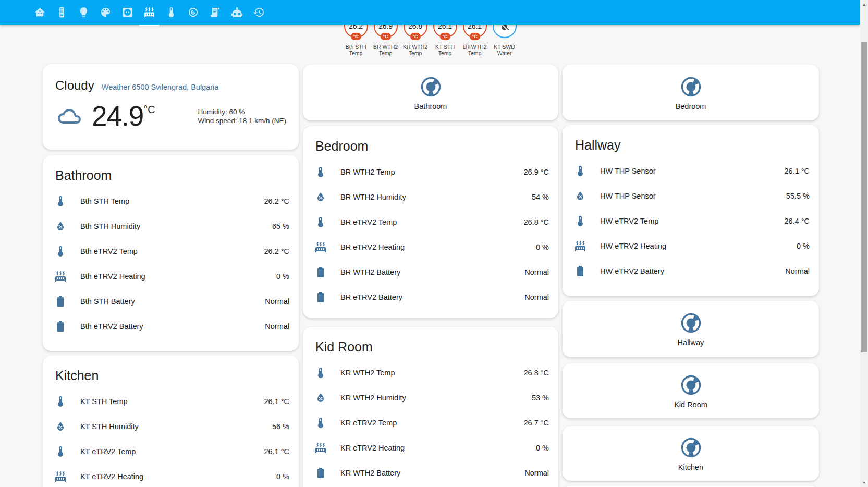 This screenshot has height=487, width=868. I want to click on tab-lights, so click(83, 13).